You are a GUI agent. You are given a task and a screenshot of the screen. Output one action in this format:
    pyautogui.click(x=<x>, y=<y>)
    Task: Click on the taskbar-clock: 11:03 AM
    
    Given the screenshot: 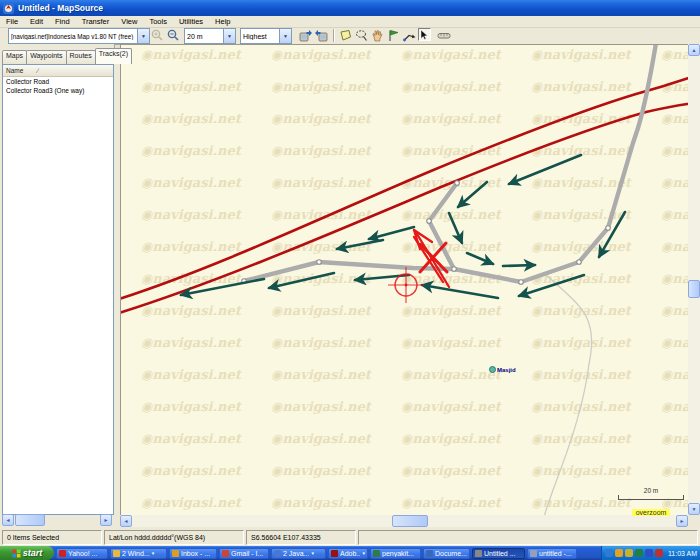 What is the action you would take?
    pyautogui.click(x=682, y=554)
    